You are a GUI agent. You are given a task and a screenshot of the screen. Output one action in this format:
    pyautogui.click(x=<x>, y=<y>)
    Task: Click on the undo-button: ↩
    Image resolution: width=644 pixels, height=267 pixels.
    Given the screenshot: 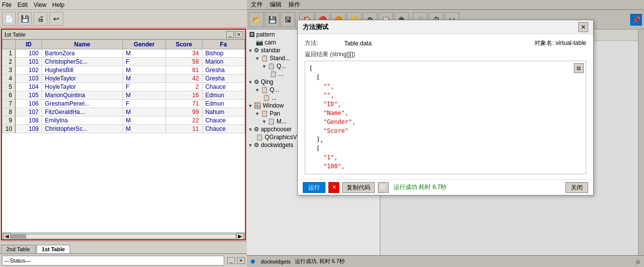 What is the action you would take?
    pyautogui.click(x=56, y=19)
    